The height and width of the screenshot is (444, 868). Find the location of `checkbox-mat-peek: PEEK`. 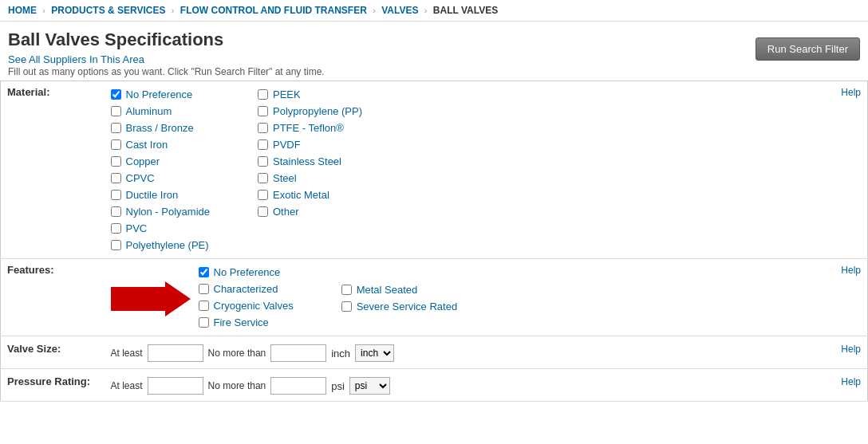

checkbox-mat-peek: PEEK is located at coordinates (310, 94).